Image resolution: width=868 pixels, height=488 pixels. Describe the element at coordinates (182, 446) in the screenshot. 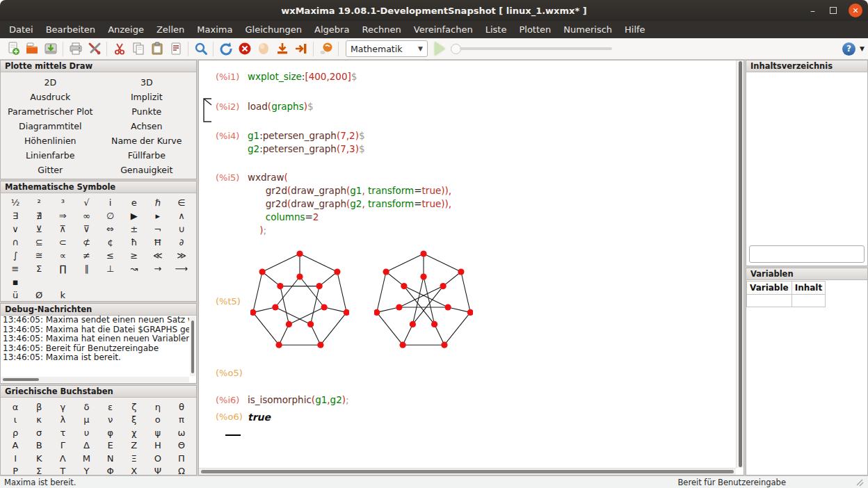

I see `greek-Θ: Θ` at that location.